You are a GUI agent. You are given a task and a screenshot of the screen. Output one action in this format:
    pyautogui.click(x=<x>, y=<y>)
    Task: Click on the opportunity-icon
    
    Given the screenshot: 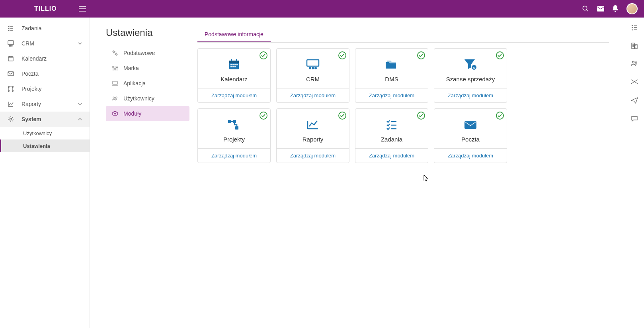 What is the action you would take?
    pyautogui.click(x=635, y=83)
    